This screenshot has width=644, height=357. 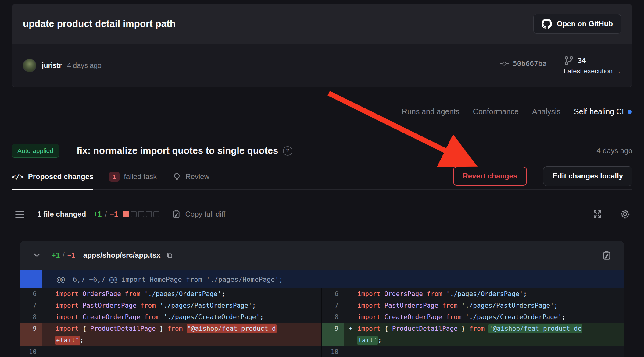 I want to click on nav-conformance: Conformance, so click(x=496, y=111).